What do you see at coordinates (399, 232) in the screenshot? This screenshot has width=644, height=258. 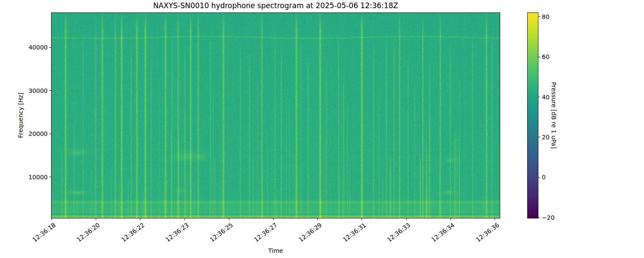 I see `x-tick-label: 12:36:33` at bounding box center [399, 232].